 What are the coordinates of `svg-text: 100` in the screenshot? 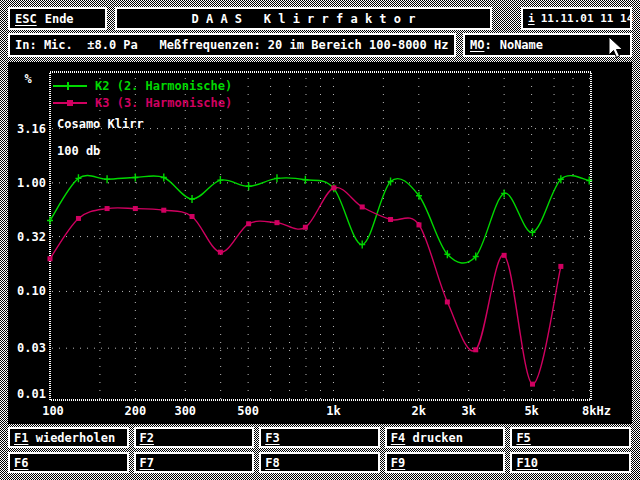 It's located at (53, 411).